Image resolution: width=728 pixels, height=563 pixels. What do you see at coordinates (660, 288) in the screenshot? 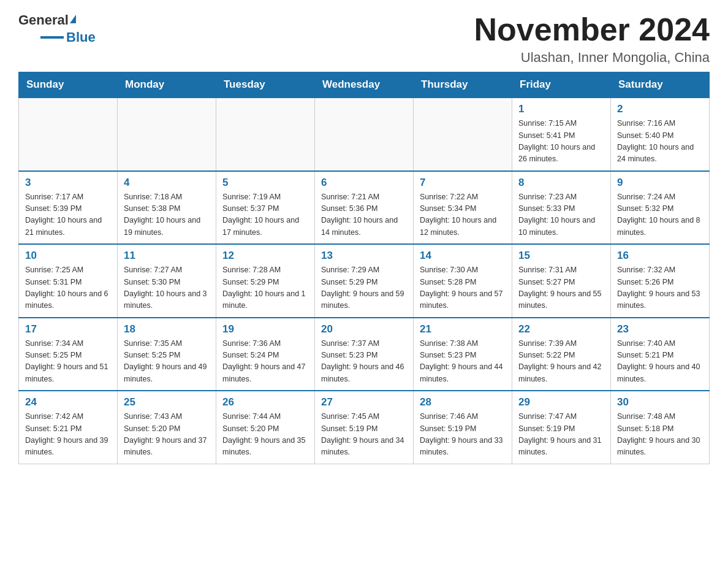
I see `day-info: Sunrise: 7:32 AM Sunset: 5:26 PM Dayligh…` at bounding box center [660, 288].